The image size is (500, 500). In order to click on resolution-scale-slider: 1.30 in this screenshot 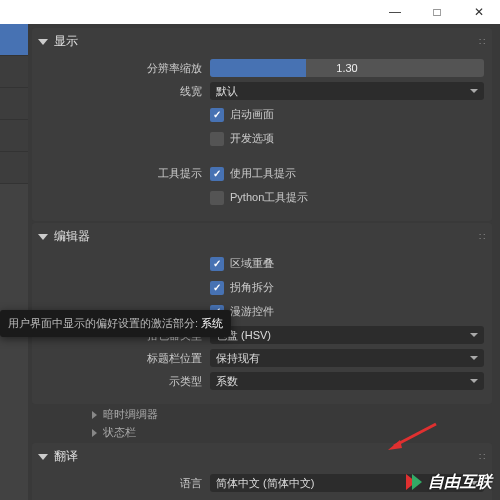, I will do `click(347, 68)`.